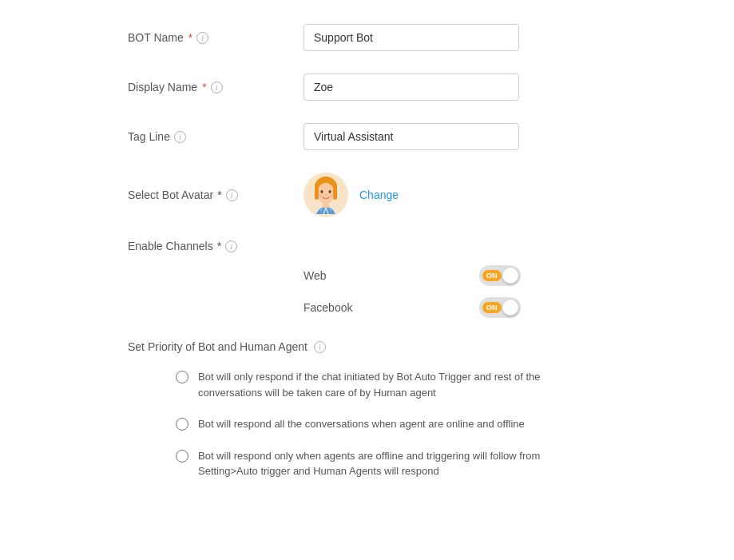  What do you see at coordinates (361, 424) in the screenshot?
I see `priority-label-2: Bot will respond all the conversations w…` at bounding box center [361, 424].